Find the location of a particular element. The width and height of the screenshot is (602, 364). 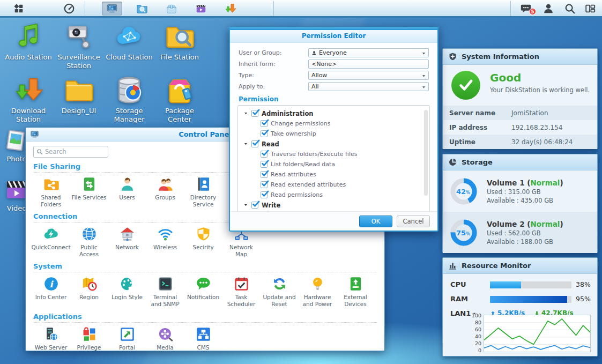

desktop-icon: Cloud Station is located at coordinates (129, 48).